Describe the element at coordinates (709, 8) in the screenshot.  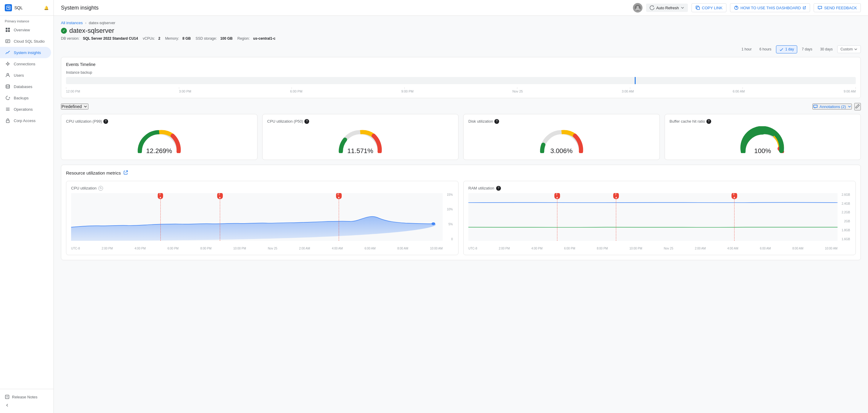
I see `copy-link-button: COPY LINK` at that location.